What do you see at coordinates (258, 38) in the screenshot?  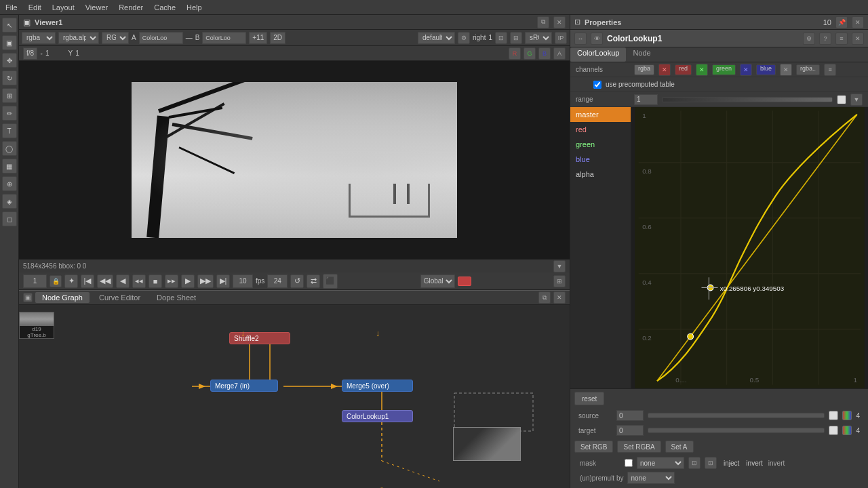 I see `gamma-input: +11` at bounding box center [258, 38].